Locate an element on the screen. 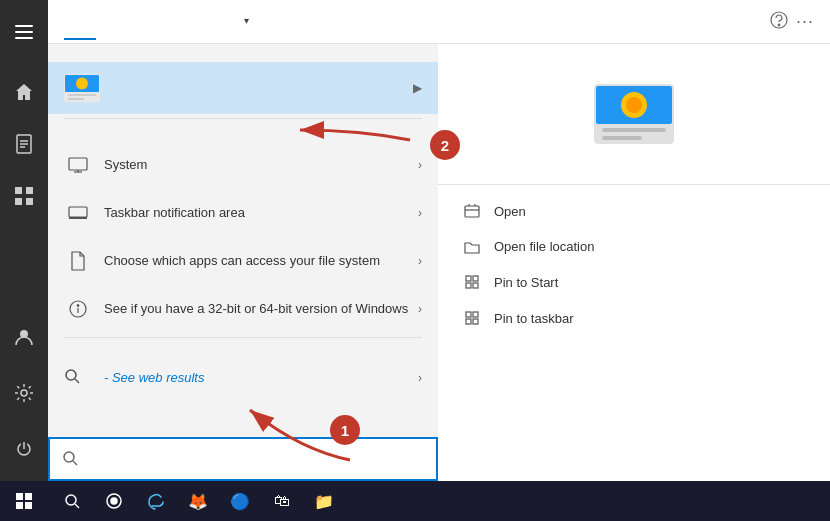 The height and width of the screenshot is (521, 830). pin-start-icon is located at coordinates (472, 282).